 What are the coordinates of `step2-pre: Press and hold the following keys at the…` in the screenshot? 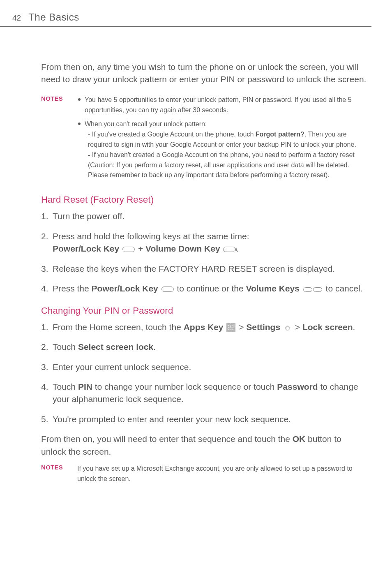 It's located at (151, 236).